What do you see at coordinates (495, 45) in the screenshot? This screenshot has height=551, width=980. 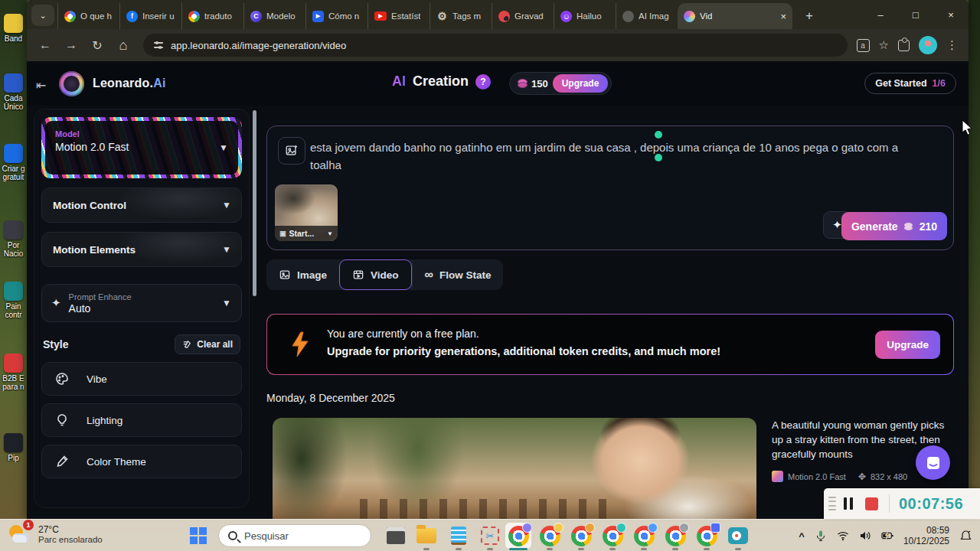 I see `url-bar: app.leonardo.ai/image-generation/video` at bounding box center [495, 45].